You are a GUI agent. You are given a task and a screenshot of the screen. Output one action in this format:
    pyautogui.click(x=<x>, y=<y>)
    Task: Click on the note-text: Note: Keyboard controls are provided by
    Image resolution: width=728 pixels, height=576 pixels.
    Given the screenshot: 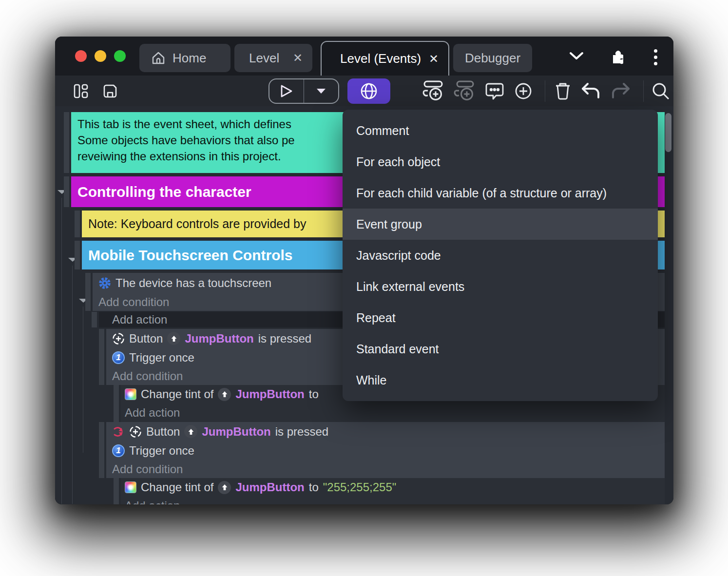 What is the action you would take?
    pyautogui.click(x=197, y=224)
    